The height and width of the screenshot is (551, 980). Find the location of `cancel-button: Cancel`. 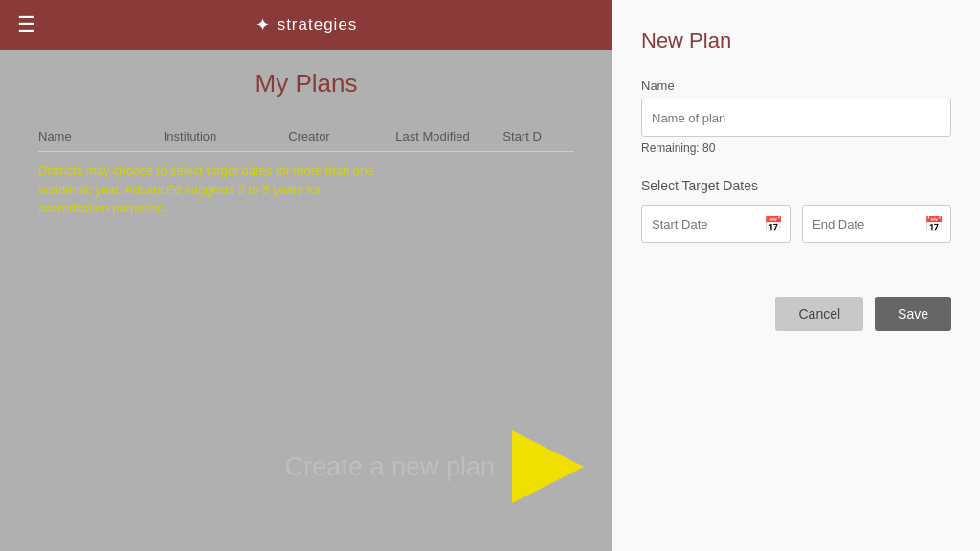

cancel-button: Cancel is located at coordinates (819, 314).